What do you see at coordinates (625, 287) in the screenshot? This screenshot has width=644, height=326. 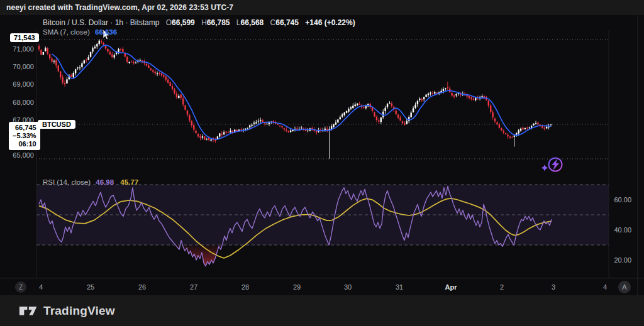 I see `svg-text: A` at bounding box center [625, 287].